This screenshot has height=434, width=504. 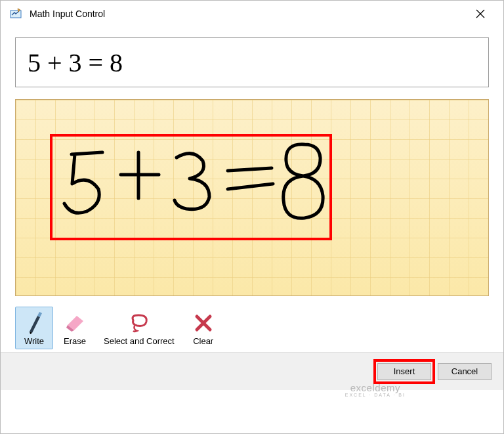 What do you see at coordinates (252, 14) in the screenshot?
I see `titlebar: Math Input Control` at bounding box center [252, 14].